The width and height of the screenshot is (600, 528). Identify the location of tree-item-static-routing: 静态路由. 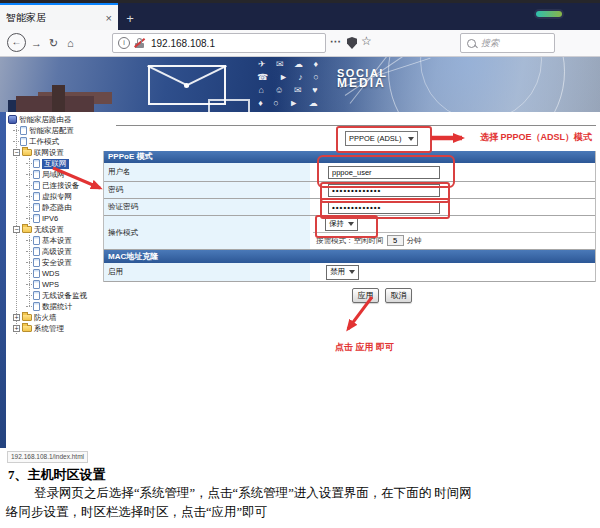
(54, 208).